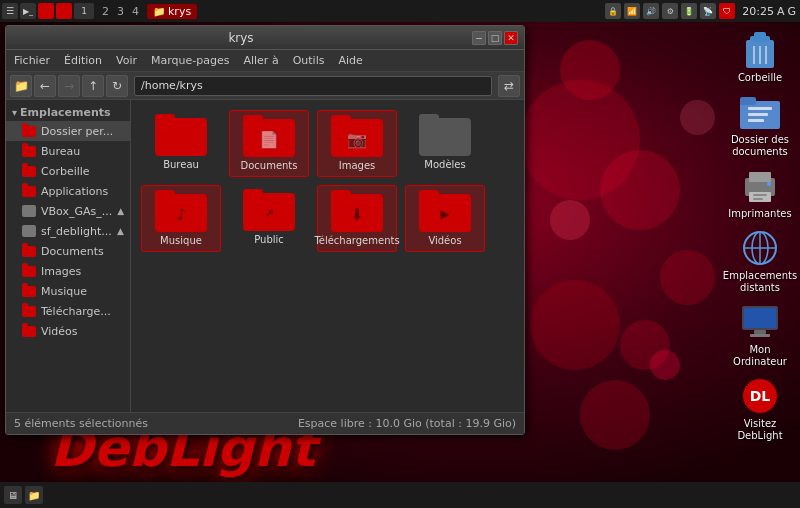 This screenshot has height=508, width=800. I want to click on forward-btn: →, so click(69, 86).